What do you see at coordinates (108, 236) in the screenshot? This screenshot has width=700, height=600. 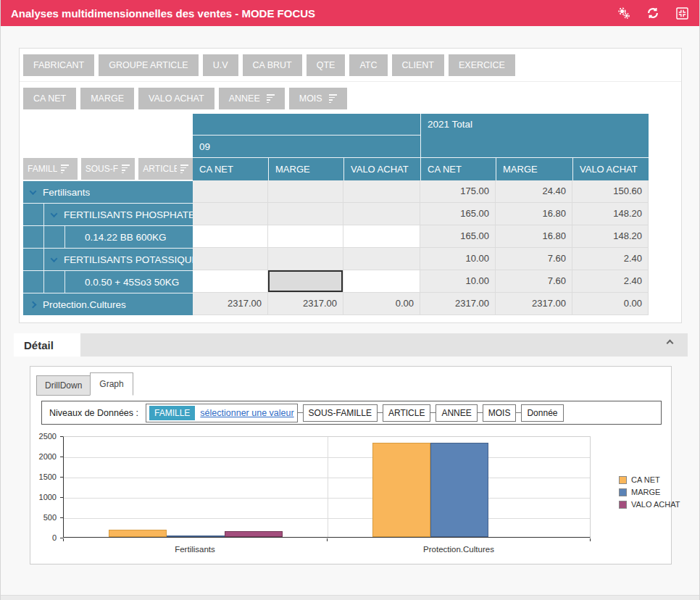 I see `row-header-0-14-22-bb-600kg: 0.14.22 BB 600KG` at bounding box center [108, 236].